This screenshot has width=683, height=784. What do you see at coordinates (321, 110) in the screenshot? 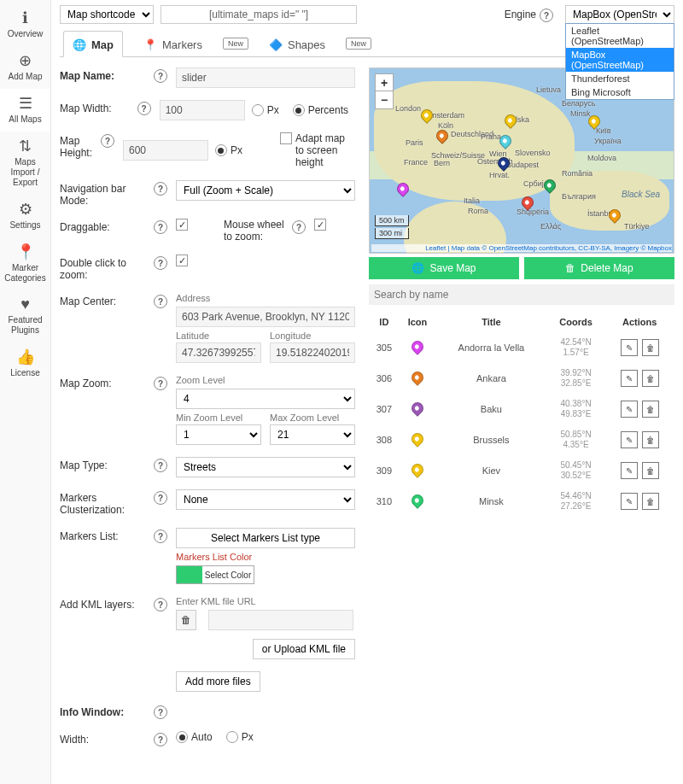
I see `width-percents-radio: Percents` at bounding box center [321, 110].